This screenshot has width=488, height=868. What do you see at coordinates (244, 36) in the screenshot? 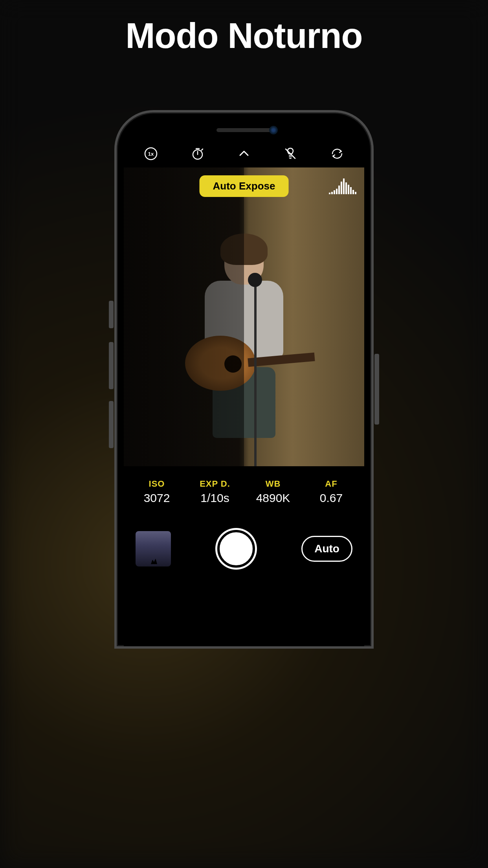
I see `headline: Modo Noturno` at bounding box center [244, 36].